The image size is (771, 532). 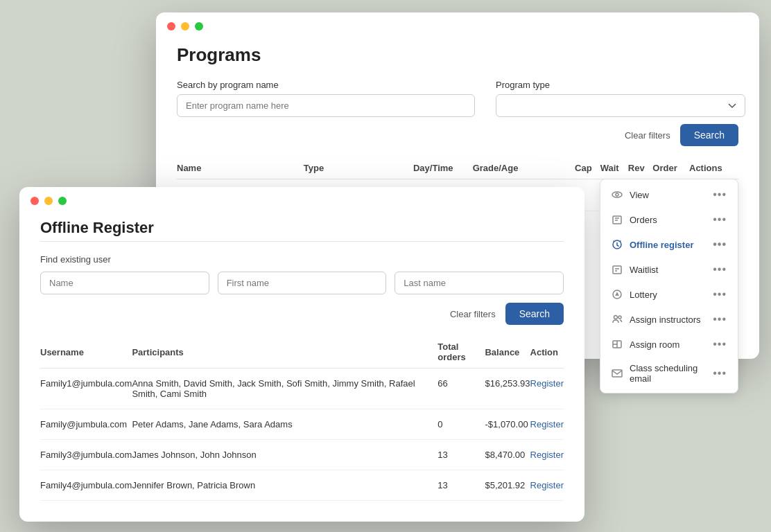 I want to click on table-row: Family3@jumbula.com James Johnson, John …, so click(x=302, y=455).